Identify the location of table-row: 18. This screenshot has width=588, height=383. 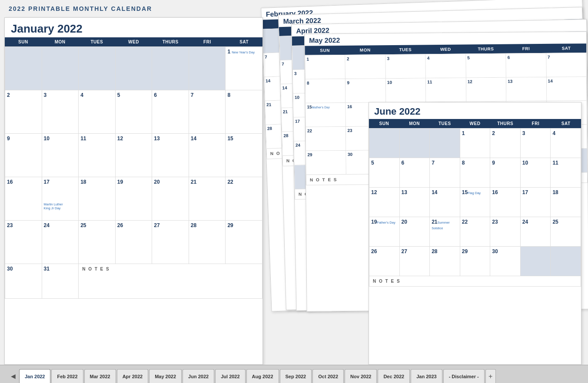
(566, 202).